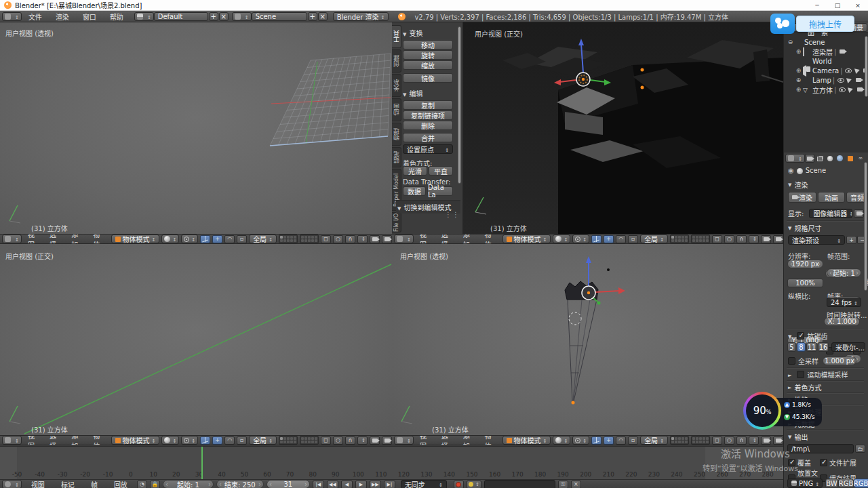 This screenshot has width=868, height=488. Describe the element at coordinates (68, 484) in the screenshot. I see `timeline-menu-marker: 标记` at that location.